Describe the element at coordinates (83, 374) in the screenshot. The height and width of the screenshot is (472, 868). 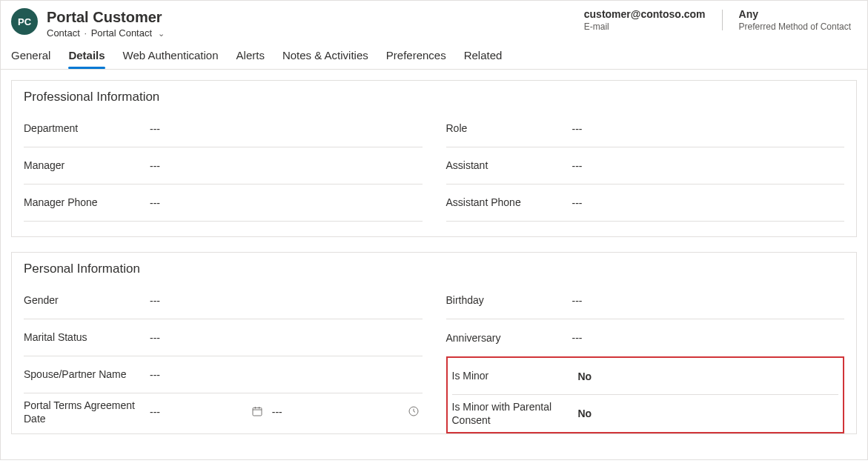
I see `field-label: Spouse/Partner Name` at that location.